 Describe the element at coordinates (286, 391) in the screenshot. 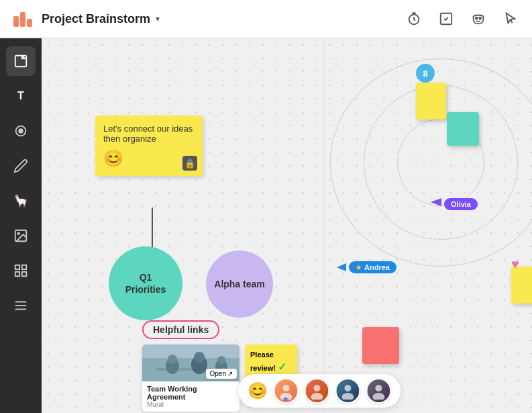

I see `avatar-1: ★` at that location.